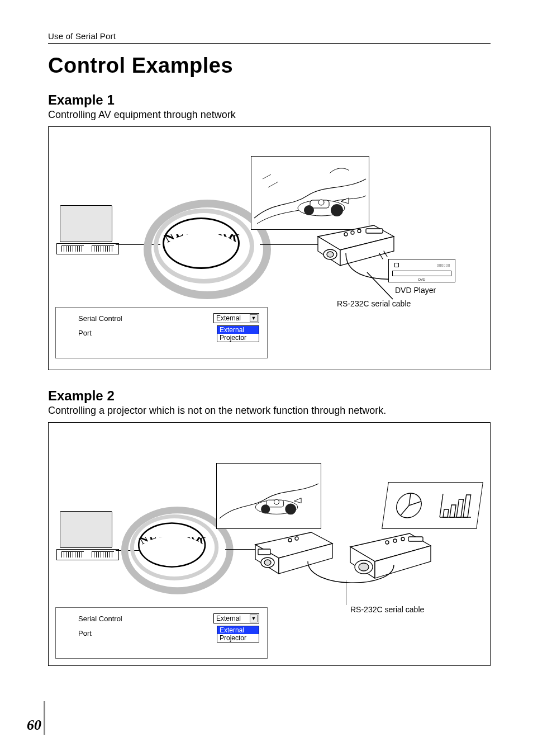  What do you see at coordinates (269, 66) in the screenshot?
I see `page-title: Control Examples` at bounding box center [269, 66].